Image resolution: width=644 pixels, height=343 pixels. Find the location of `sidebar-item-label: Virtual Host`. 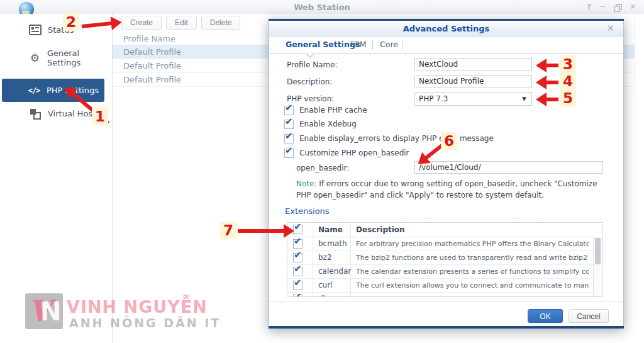

sidebar-item-label: Virtual Host is located at coordinates (72, 113).